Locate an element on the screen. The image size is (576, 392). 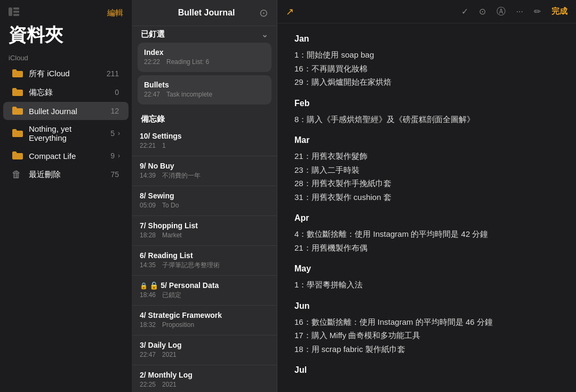
done-button: 完成 is located at coordinates (559, 12).